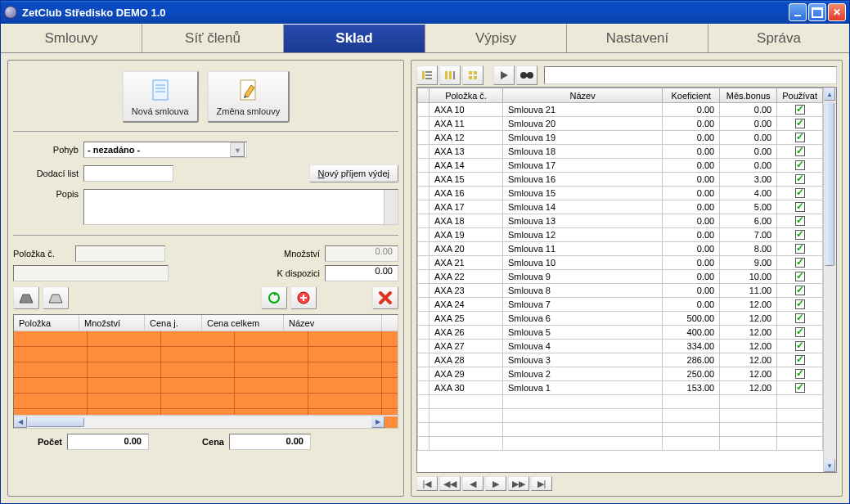 This screenshot has width=850, height=504. Describe the element at coordinates (527, 75) in the screenshot. I see `binoculars-button` at that location.